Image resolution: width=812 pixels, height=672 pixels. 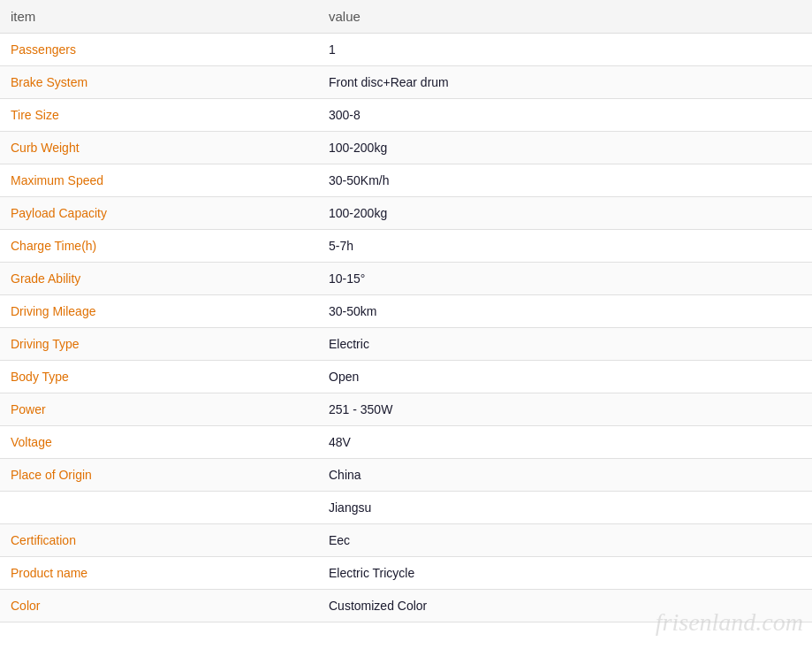 What do you see at coordinates (159, 180) in the screenshot?
I see `cell-item: Maximum Speed` at bounding box center [159, 180].